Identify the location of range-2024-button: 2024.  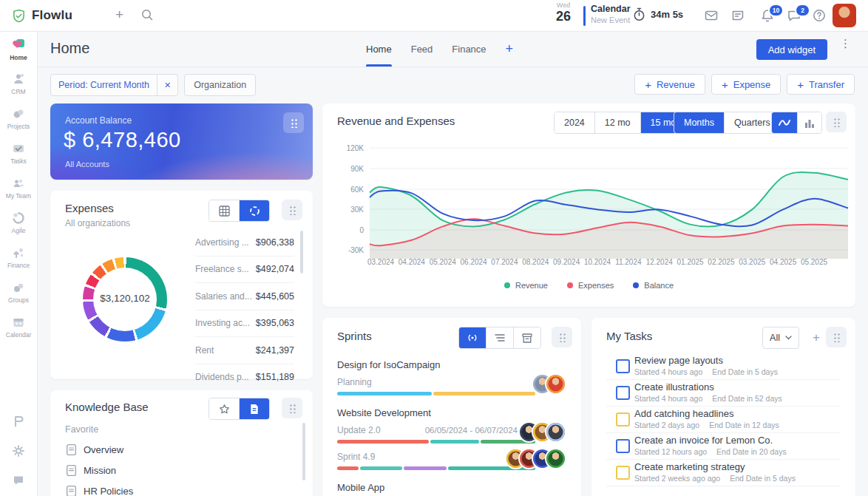
(574, 123).